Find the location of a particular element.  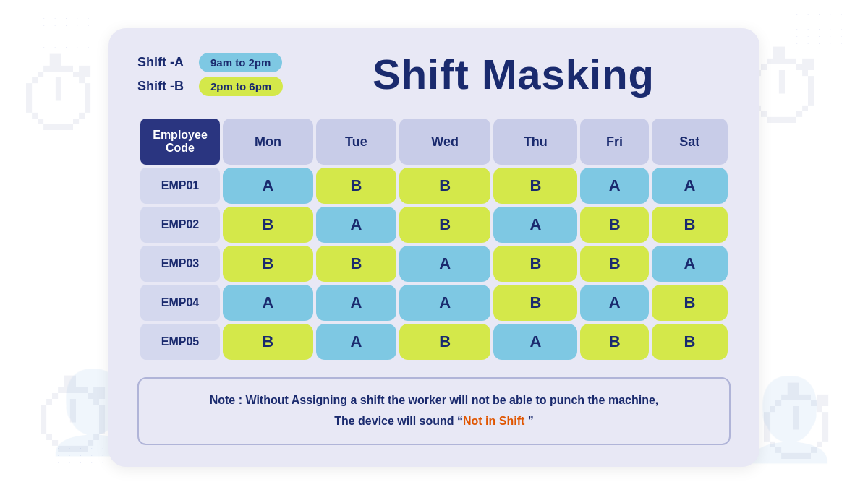

shift-cell-emp01-day3: B is located at coordinates (535, 186).